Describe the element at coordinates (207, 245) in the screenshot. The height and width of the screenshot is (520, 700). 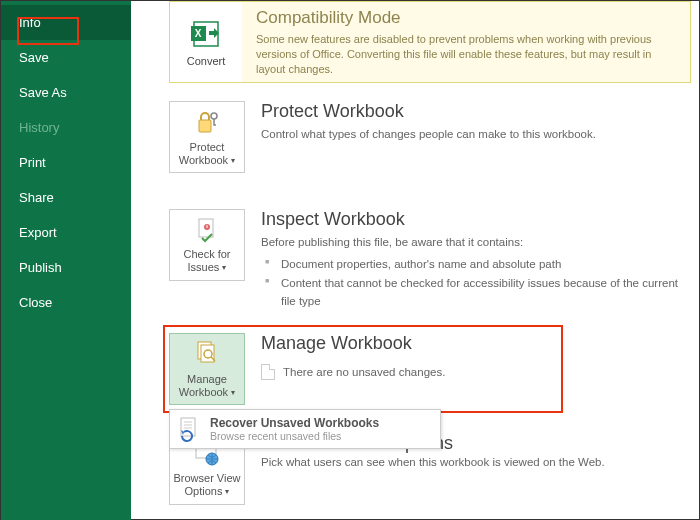
I see `check-for-issues-button: Check for Issues ▾` at that location.